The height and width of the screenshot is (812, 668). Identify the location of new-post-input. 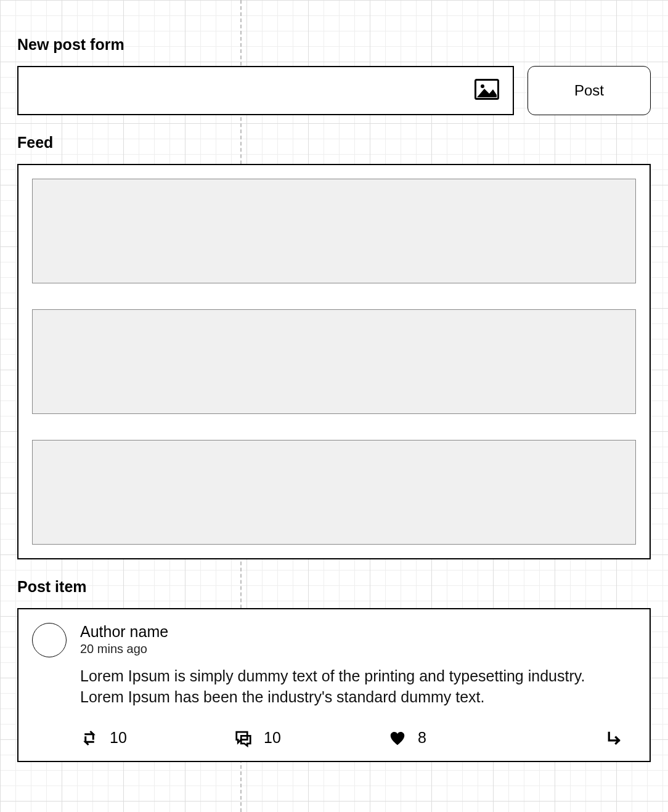
(266, 91).